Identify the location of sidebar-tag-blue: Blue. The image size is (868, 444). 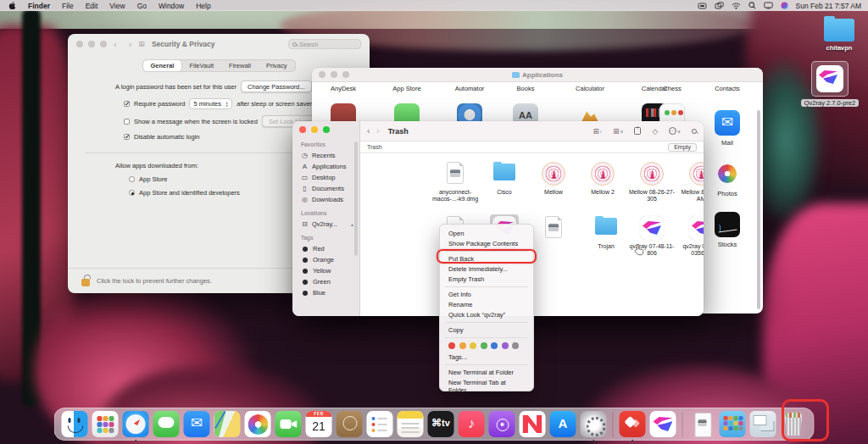
(329, 293).